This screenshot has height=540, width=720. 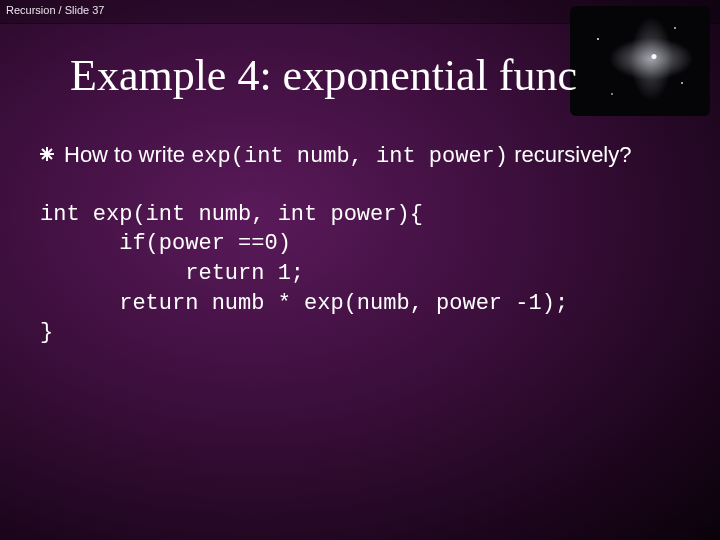 I want to click on bullet-code-inline: exp(int numb, int power), so click(x=350, y=156).